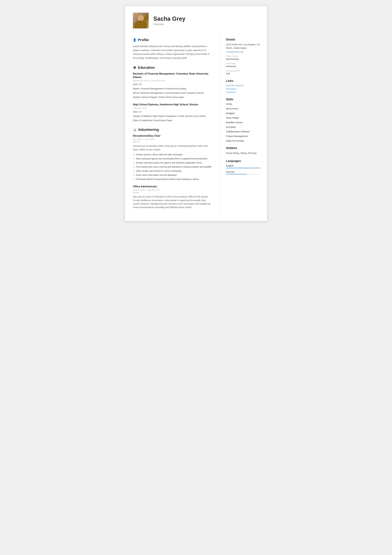  I want to click on list-item: Enter donor information into the databas…, so click(174, 175).